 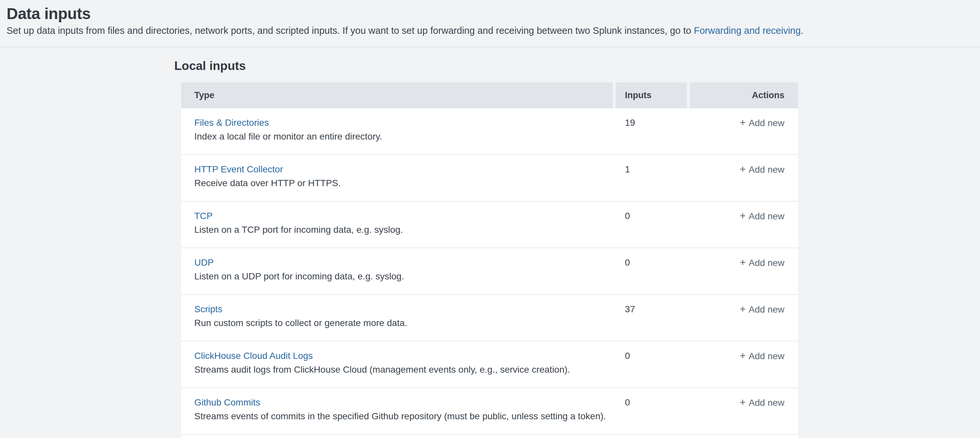 What do you see at coordinates (204, 263) in the screenshot?
I see `input-type-link: UDP` at bounding box center [204, 263].